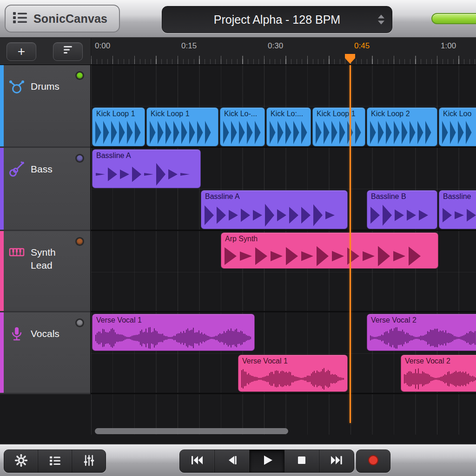  Describe the element at coordinates (102, 46) in the screenshot. I see `ruler-time-label: 0:00` at that location.